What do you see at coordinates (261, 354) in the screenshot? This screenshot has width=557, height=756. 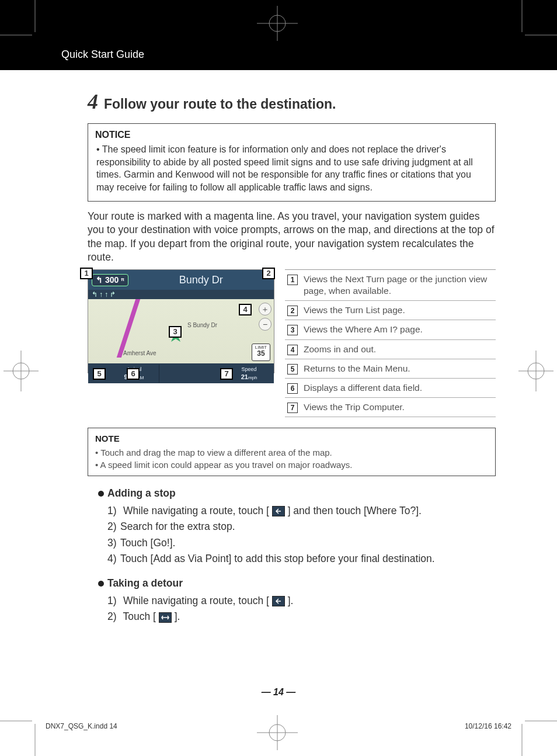 I see `limit-value: 35` at bounding box center [261, 354].